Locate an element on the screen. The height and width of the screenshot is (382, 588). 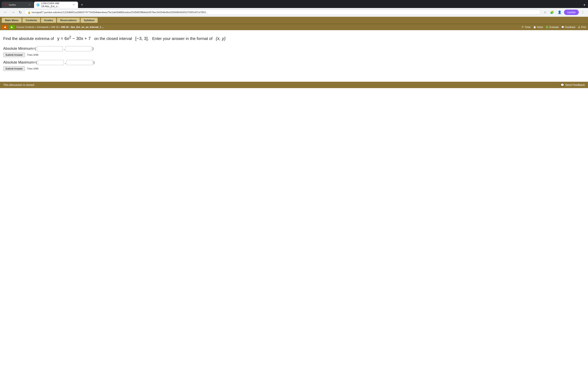
new-tab-button: + is located at coordinates (82, 5).